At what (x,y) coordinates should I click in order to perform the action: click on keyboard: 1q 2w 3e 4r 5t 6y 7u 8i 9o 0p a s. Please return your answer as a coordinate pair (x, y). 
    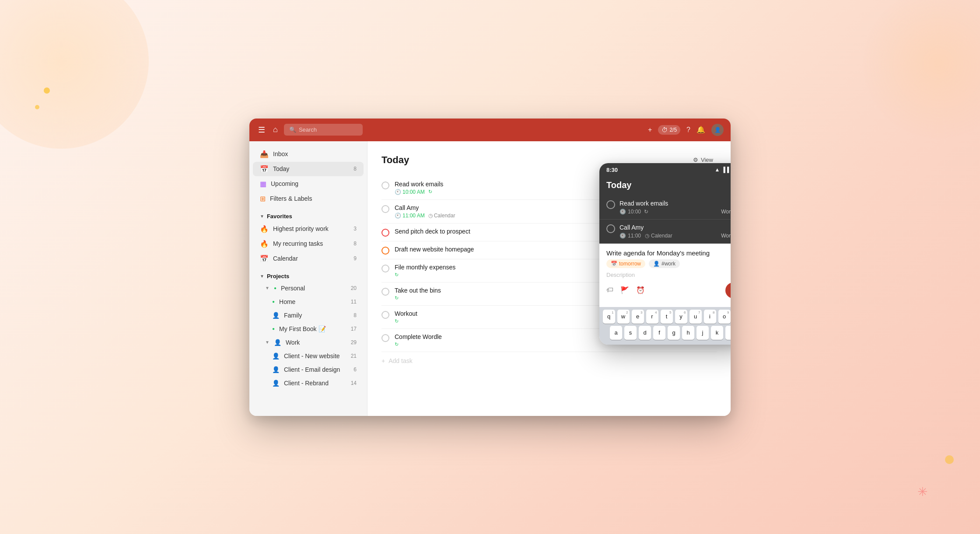
    Looking at the image, I should click on (665, 326).